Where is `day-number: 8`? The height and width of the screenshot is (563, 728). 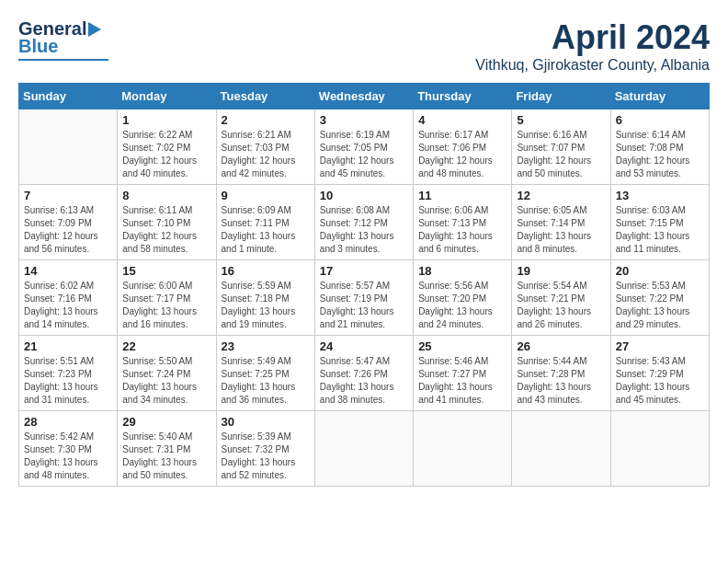
day-number: 8 is located at coordinates (166, 195).